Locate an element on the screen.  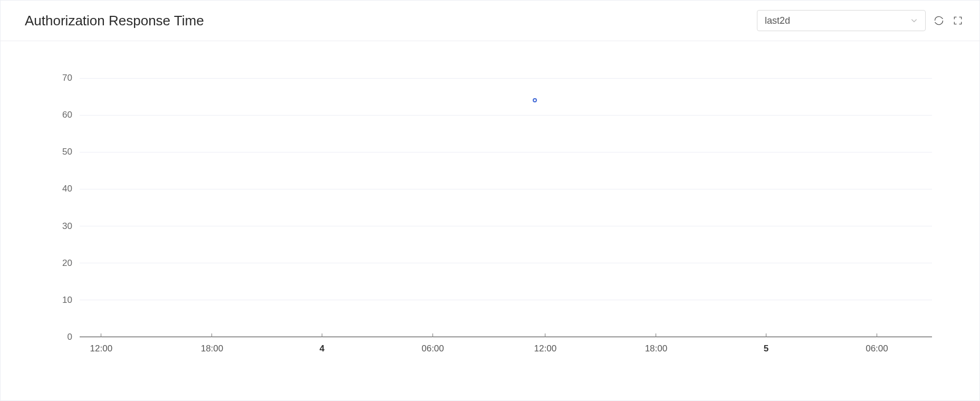
refresh-button is located at coordinates (939, 21).